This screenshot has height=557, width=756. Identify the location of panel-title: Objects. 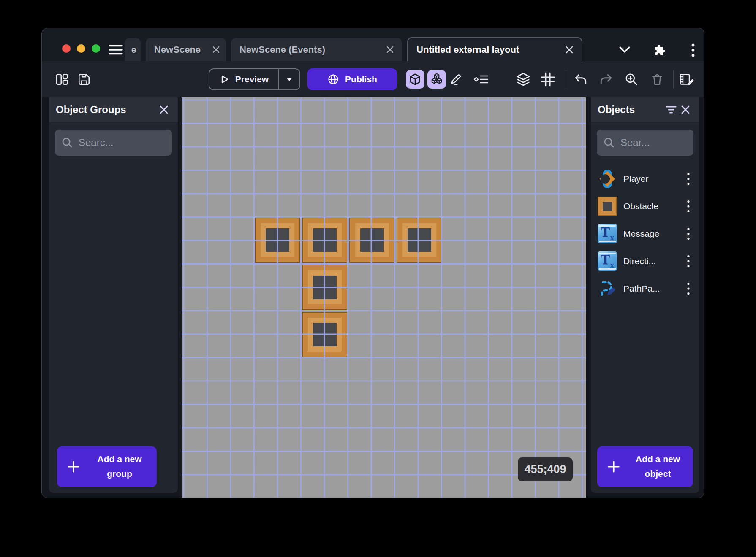
(631, 110).